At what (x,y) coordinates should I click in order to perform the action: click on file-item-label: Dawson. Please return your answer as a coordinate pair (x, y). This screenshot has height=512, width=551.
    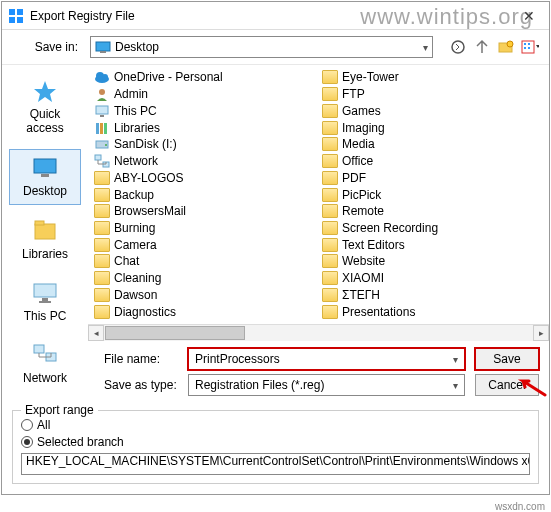
    Looking at the image, I should click on (136, 295).